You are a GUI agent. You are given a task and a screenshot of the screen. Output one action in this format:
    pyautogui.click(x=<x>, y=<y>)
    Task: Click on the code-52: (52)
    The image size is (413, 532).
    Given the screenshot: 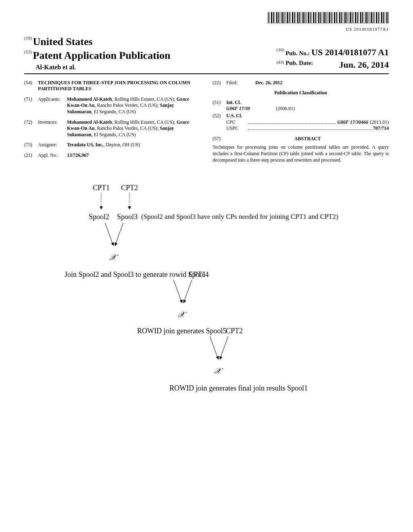 What is the action you would take?
    pyautogui.click(x=219, y=123)
    